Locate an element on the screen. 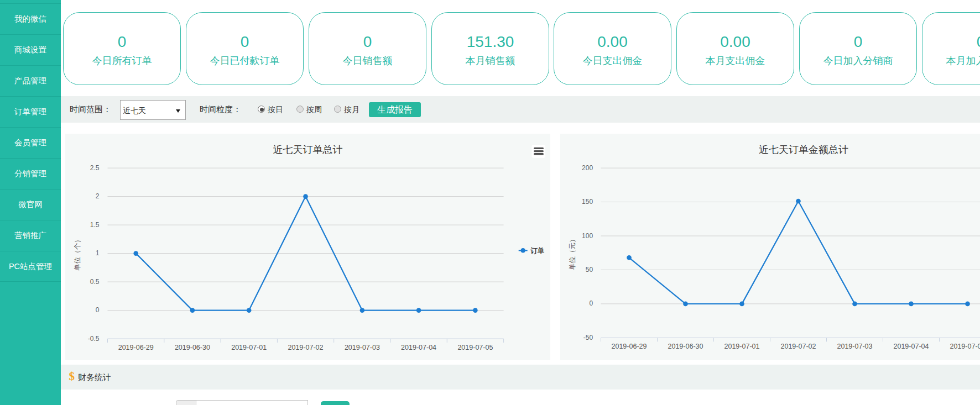  svg-text: 150 is located at coordinates (587, 202).